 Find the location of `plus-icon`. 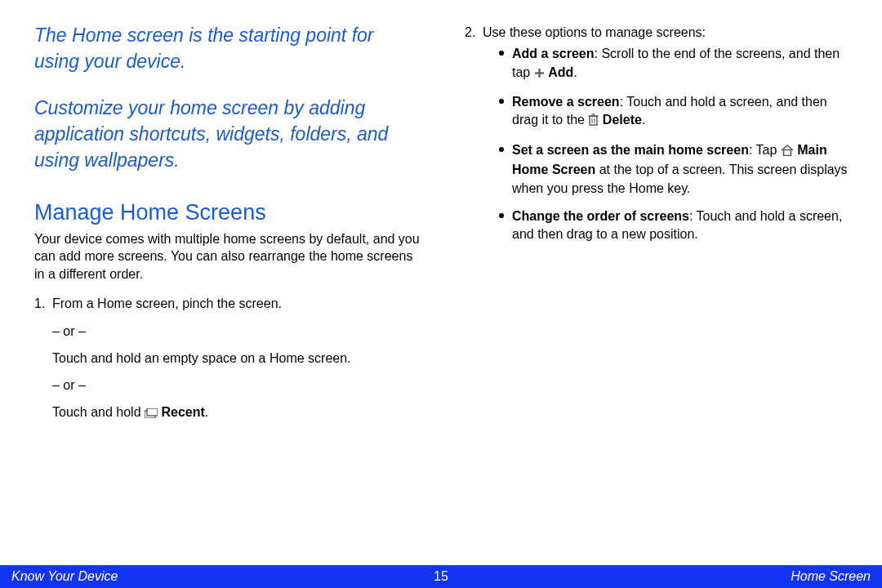

plus-icon is located at coordinates (539, 74).